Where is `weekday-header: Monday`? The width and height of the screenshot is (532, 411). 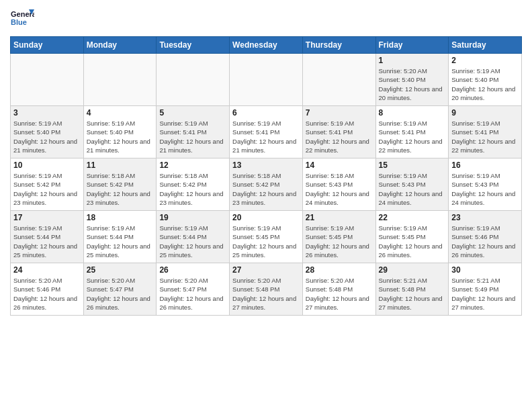
weekday-header: Monday is located at coordinates (120, 46).